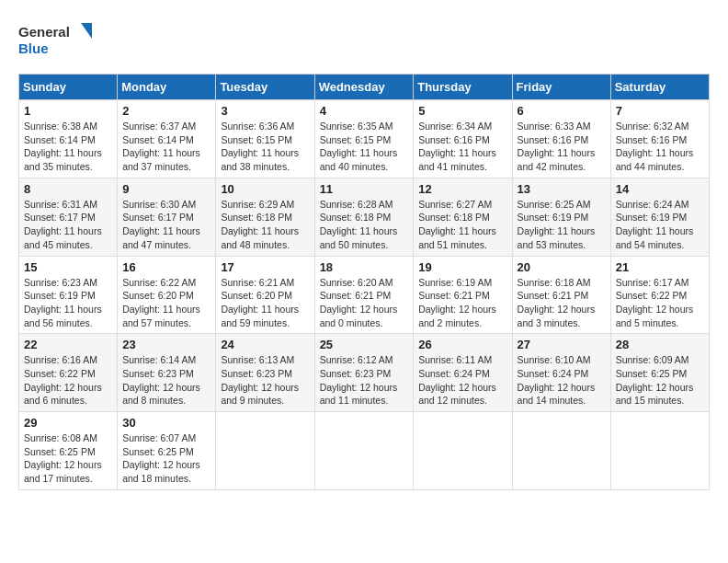  What do you see at coordinates (166, 224) in the screenshot?
I see `day-info: Sunrise: 6:30 AM Sunset: 6:17 PM Dayligh…` at bounding box center [166, 224].